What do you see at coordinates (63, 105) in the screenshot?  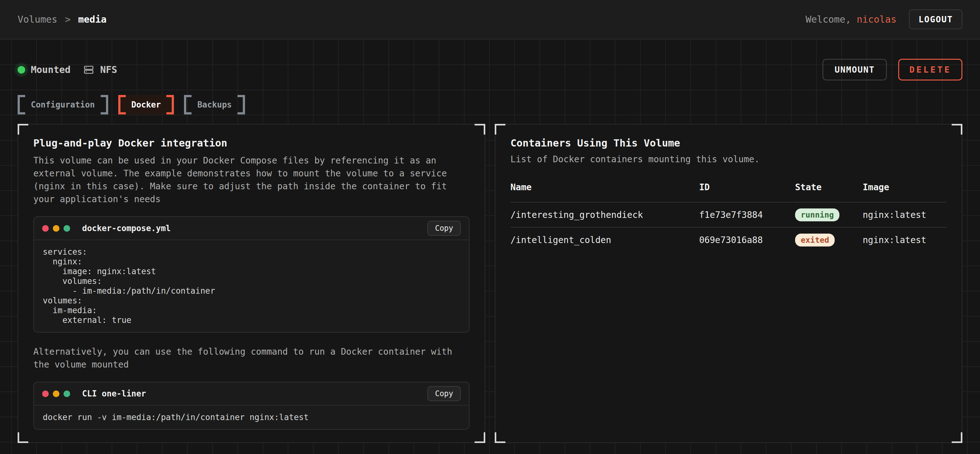 I see `tab-configuration: Configuration` at bounding box center [63, 105].